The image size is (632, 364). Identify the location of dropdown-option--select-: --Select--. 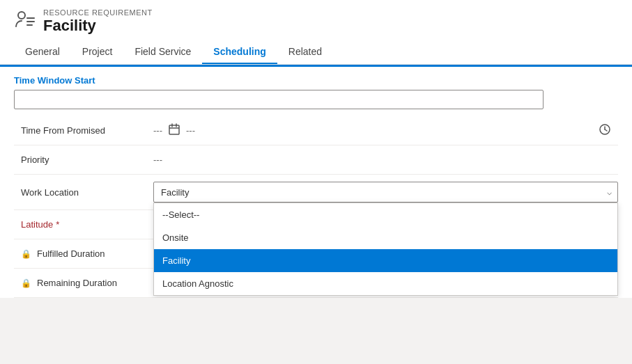
(386, 214).